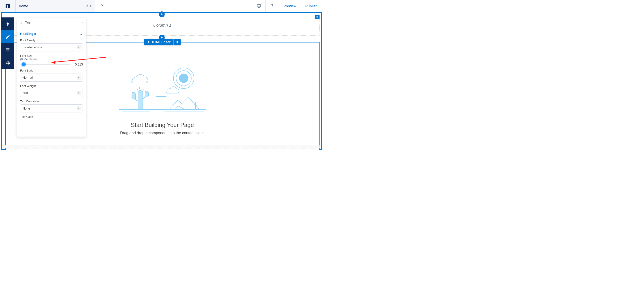 The width and height of the screenshot is (644, 300). Describe the element at coordinates (272, 6) in the screenshot. I see `help-button: ?` at that location.